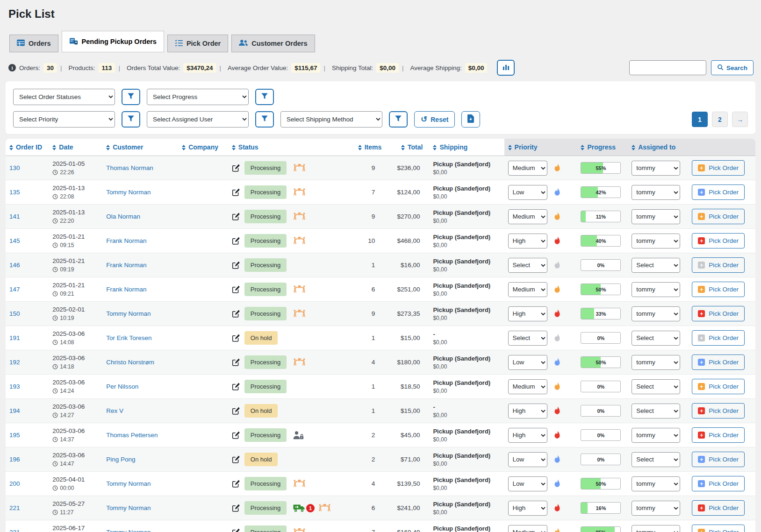  Describe the element at coordinates (129, 338) in the screenshot. I see `customer-link: Tor Erik Toresen` at that location.